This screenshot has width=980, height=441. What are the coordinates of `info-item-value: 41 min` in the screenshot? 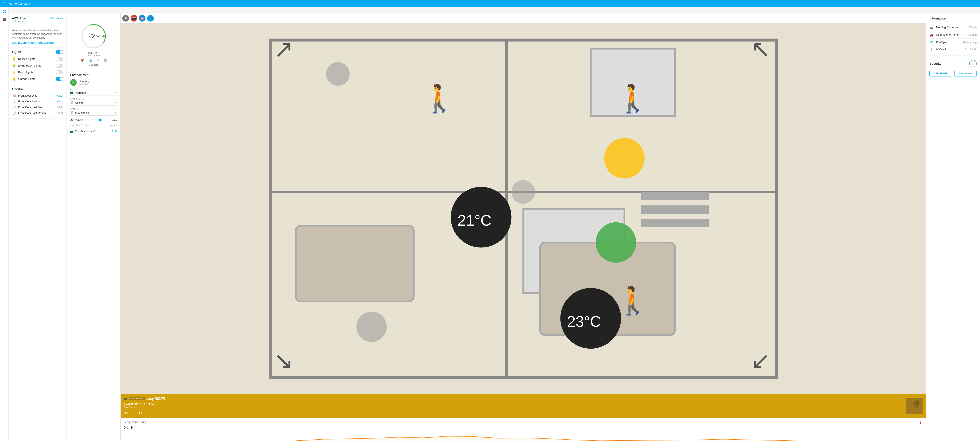 It's located at (972, 35).